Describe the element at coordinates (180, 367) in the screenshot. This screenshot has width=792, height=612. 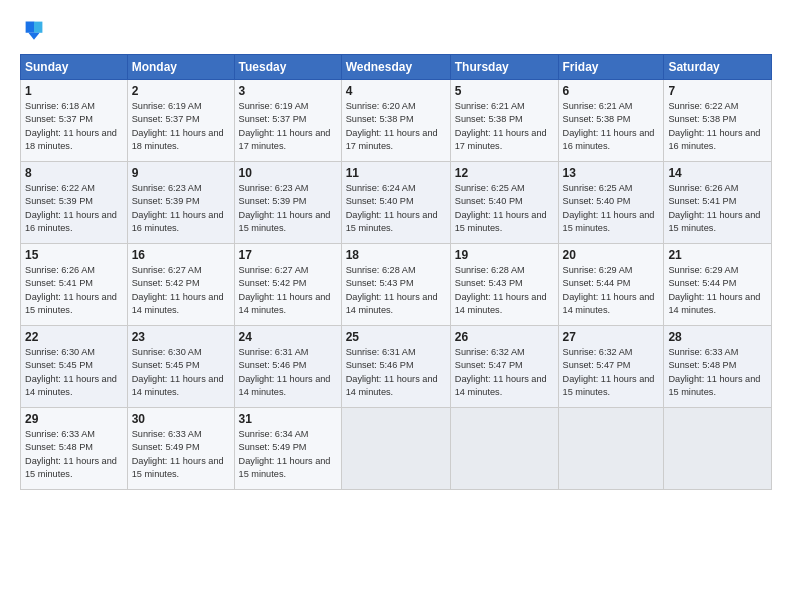
I see `calendar-cell: 23Sunrise: 6:30 AMSunset: 5:45 PMDayligh…` at that location.